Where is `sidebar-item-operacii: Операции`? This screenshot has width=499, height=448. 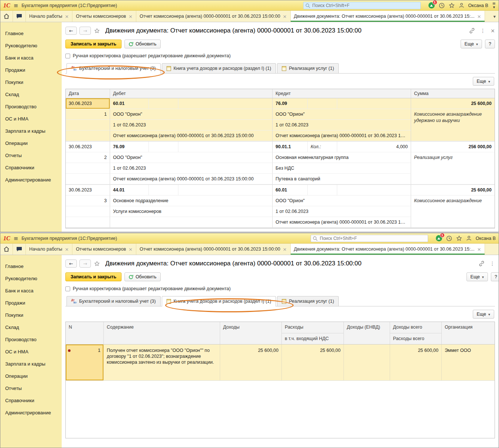 sidebar-item-operacii: Операции is located at coordinates (31, 376).